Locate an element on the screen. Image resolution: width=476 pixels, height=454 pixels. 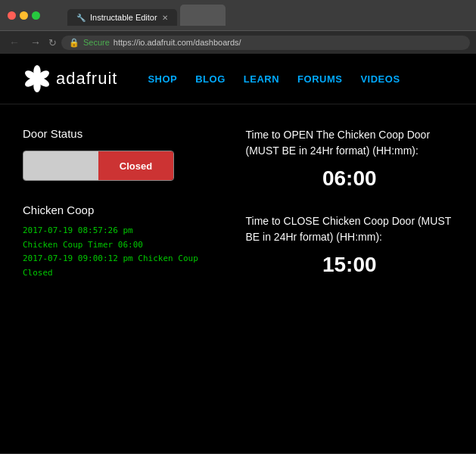
tab-label: Instructable Editor is located at coordinates (124, 17).